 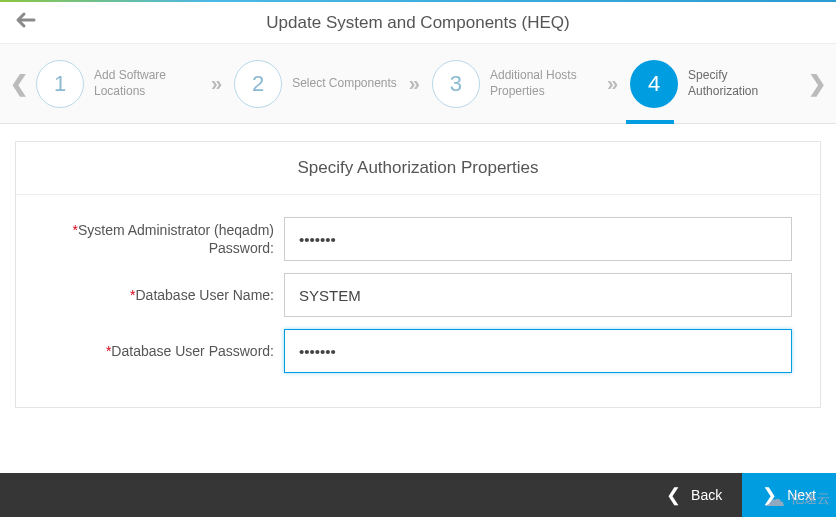 I want to click on back-button: ❮ Back, so click(x=694, y=495).